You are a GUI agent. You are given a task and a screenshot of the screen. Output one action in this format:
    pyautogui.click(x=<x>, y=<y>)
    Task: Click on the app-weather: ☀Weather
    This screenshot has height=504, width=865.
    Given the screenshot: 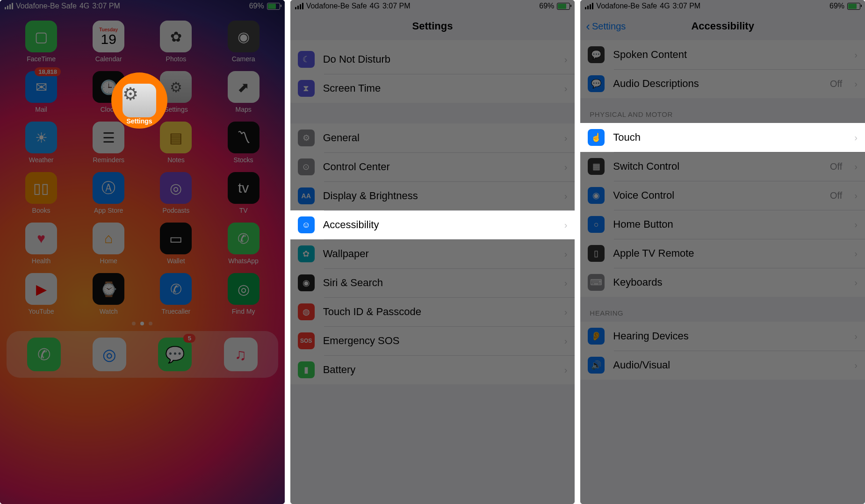 What is the action you would take?
    pyautogui.click(x=41, y=143)
    